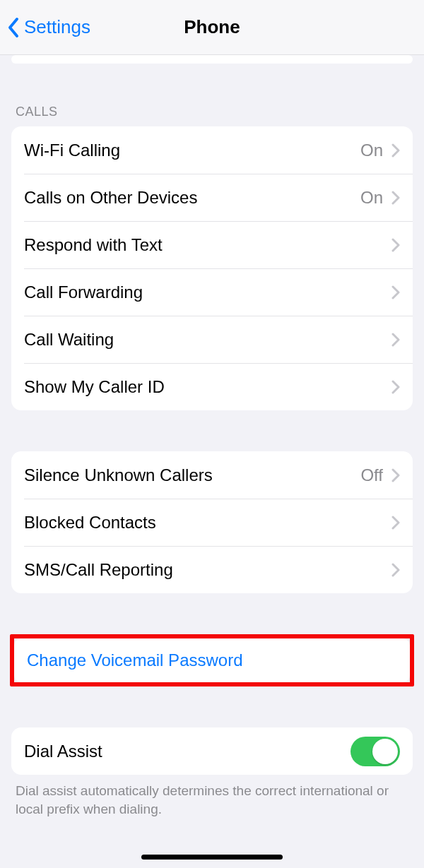  What do you see at coordinates (208, 387) in the screenshot?
I see `row-label: Show My Caller ID` at bounding box center [208, 387].